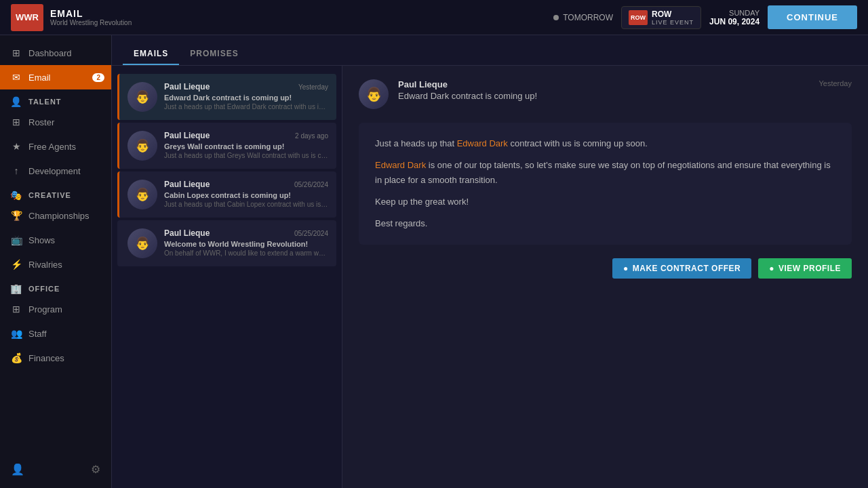 This screenshot has height=488, width=868. What do you see at coordinates (772, 268) in the screenshot?
I see `profile-icon: ●` at bounding box center [772, 268].